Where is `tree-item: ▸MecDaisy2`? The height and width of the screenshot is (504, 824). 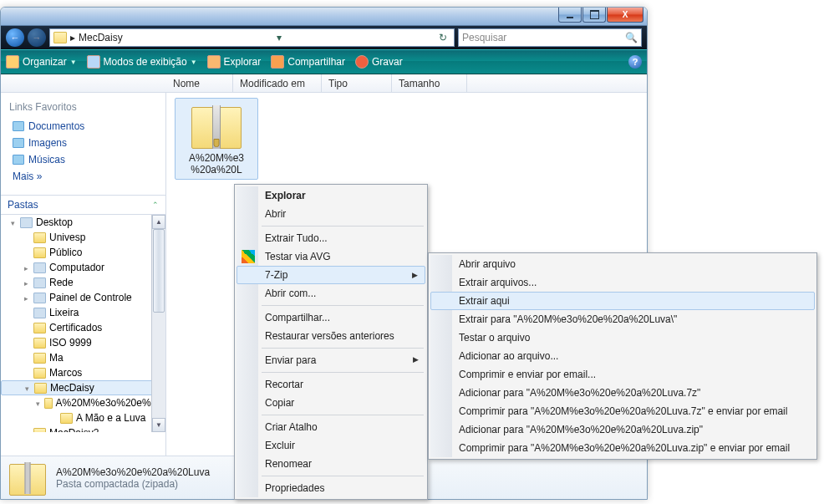
tree-item: ▸MecDaisy2 is located at coordinates (84, 429).